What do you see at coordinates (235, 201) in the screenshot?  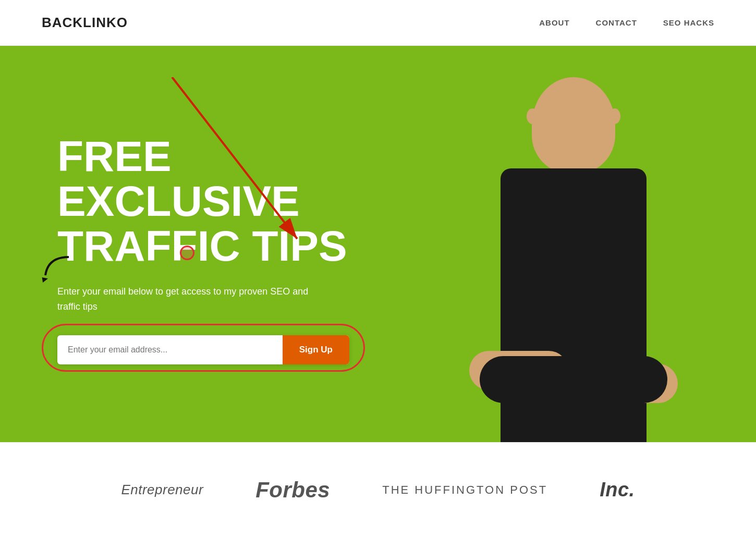 I see `hero-title: FREE EXCLUSIVE TRAFFIC TIPS` at bounding box center [235, 201].